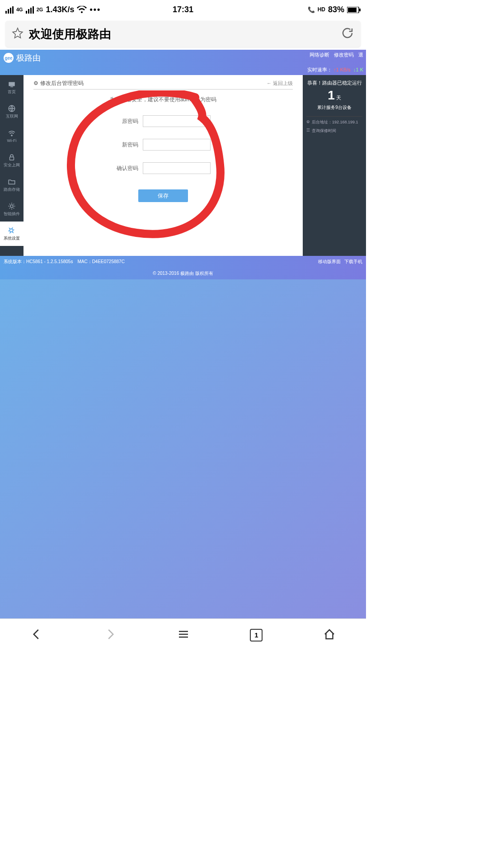 This screenshot has width=488, height=868. I want to click on uptime-days: 1, so click(331, 95).